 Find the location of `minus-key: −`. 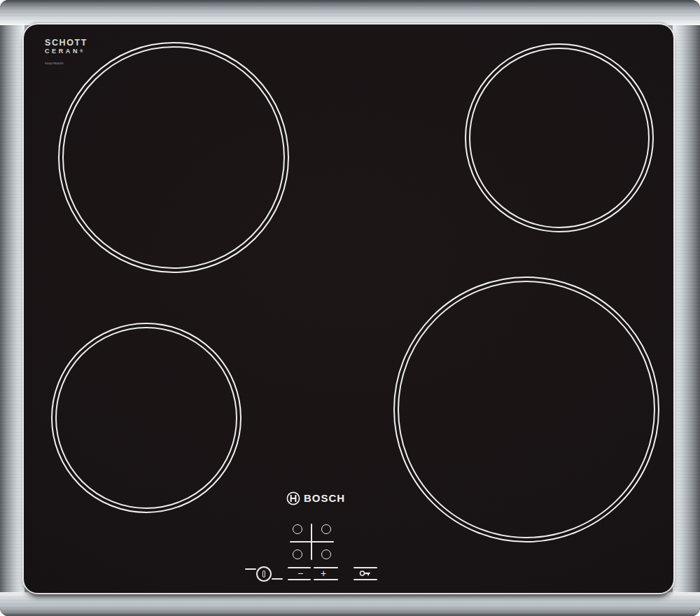

minus-key: − is located at coordinates (300, 573).